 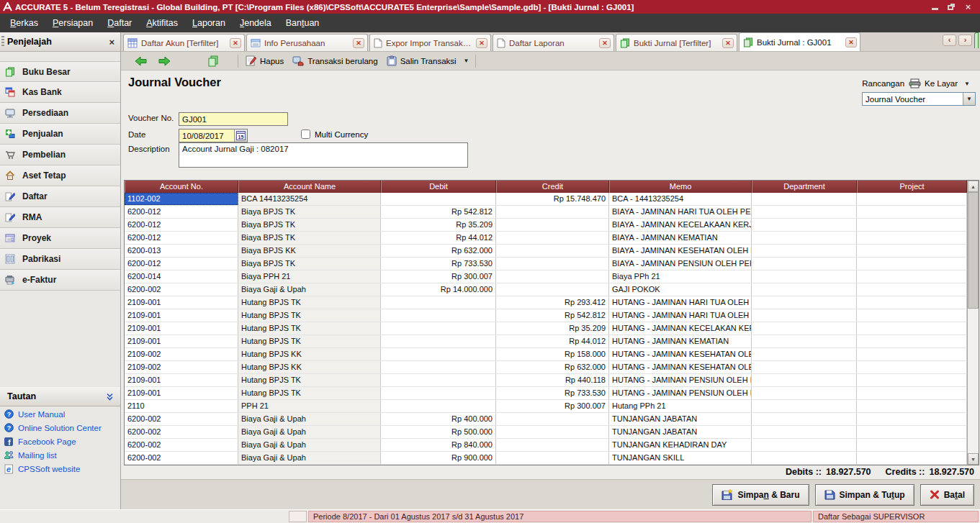 I want to click on tab-daftar-akun-terfilter: Daftar Akun [Terfilter]✕, so click(x=184, y=42).